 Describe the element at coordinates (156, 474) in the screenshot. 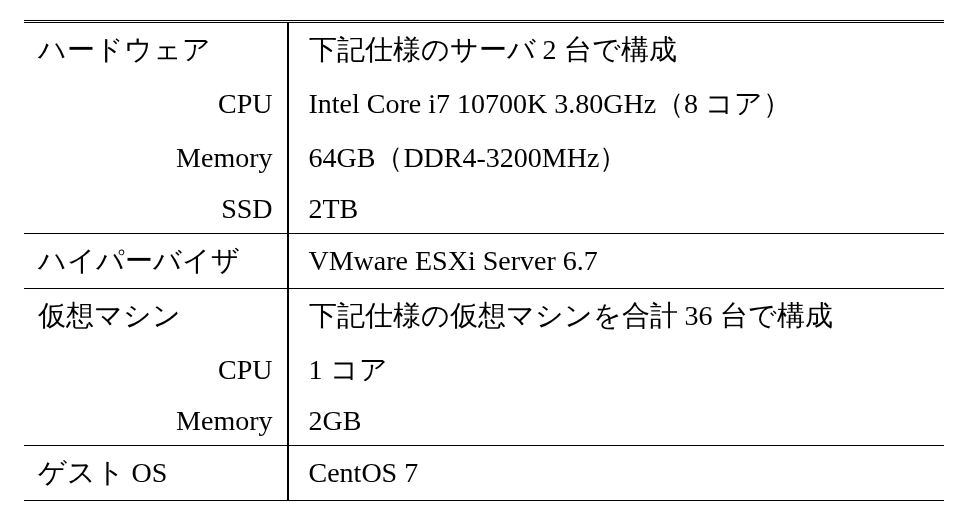

I see `row-label: ゲスト OS` at that location.